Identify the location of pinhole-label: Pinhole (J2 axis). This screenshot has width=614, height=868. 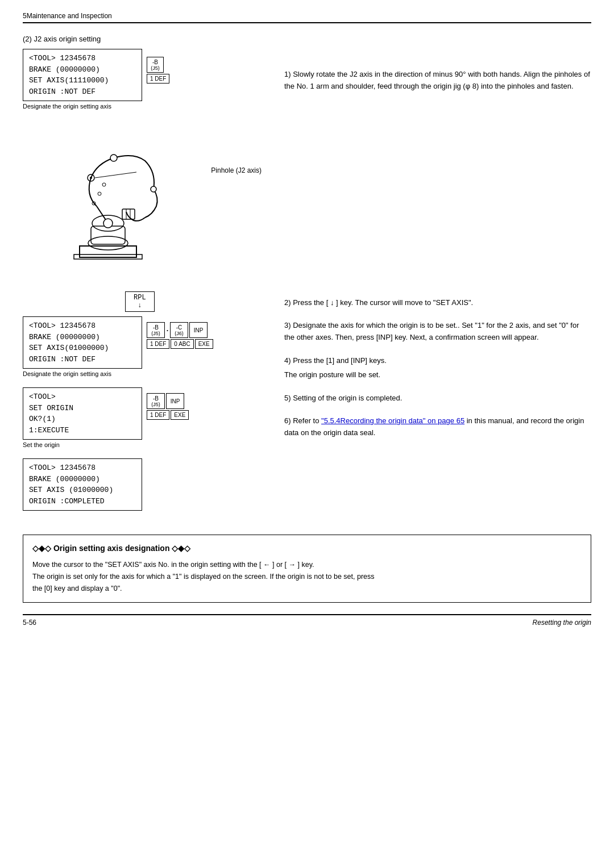
(237, 170).